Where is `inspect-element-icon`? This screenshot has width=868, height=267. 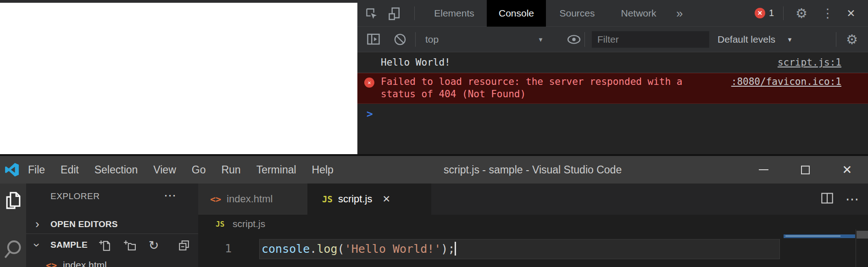
inspect-element-icon is located at coordinates (372, 14).